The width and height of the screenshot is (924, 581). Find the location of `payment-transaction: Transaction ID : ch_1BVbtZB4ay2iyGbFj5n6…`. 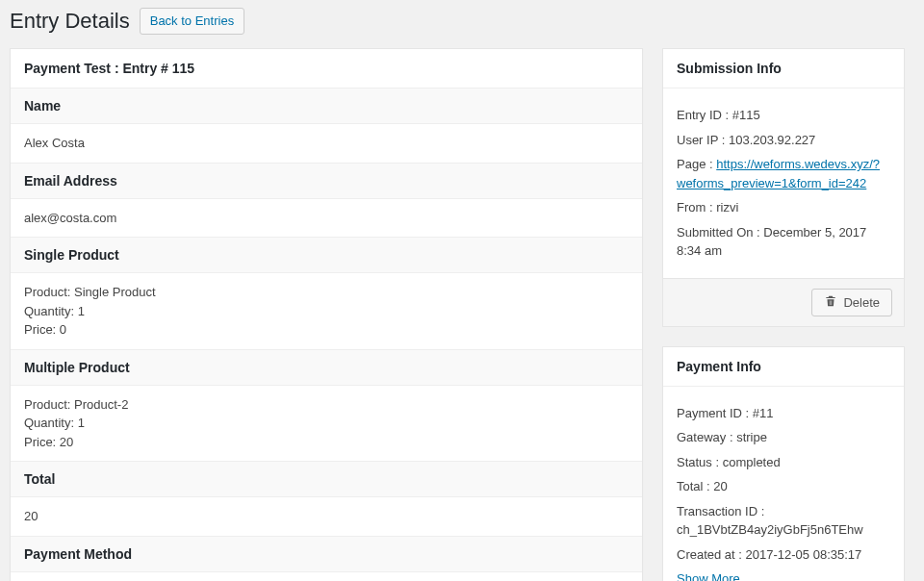

payment-transaction: Transaction ID : ch_1BVbtZB4ay2iyGbFj5n6… is located at coordinates (783, 521).